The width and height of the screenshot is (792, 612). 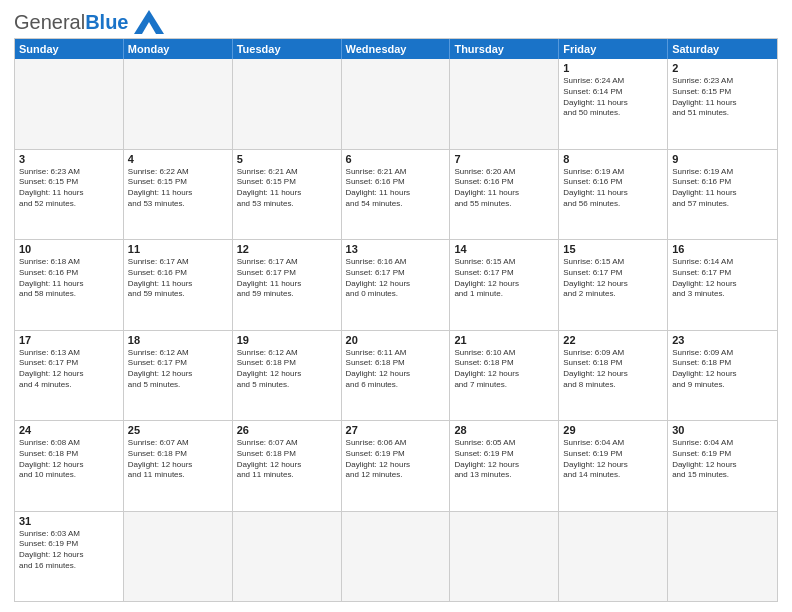 What do you see at coordinates (288, 195) in the screenshot?
I see `day-cell-5: 5Sunrise: 6:21 AM Sunset: 6:15 PM Daylig…` at bounding box center [288, 195].